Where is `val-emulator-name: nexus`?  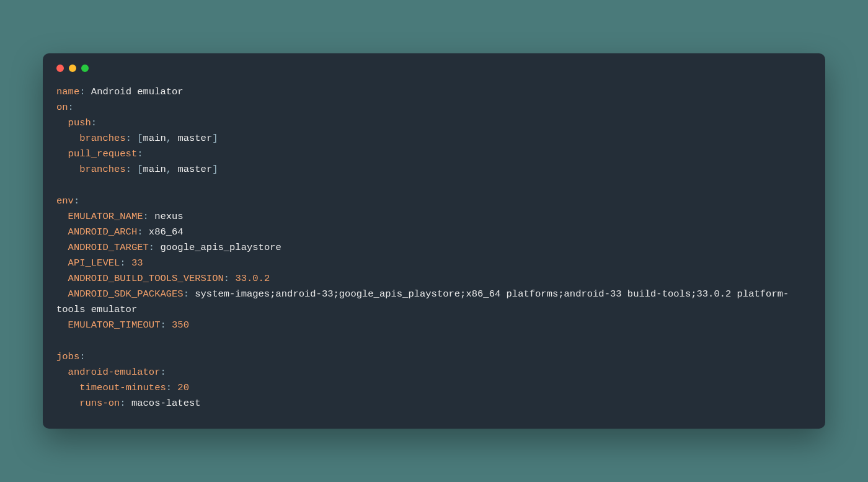
val-emulator-name: nexus is located at coordinates (169, 216).